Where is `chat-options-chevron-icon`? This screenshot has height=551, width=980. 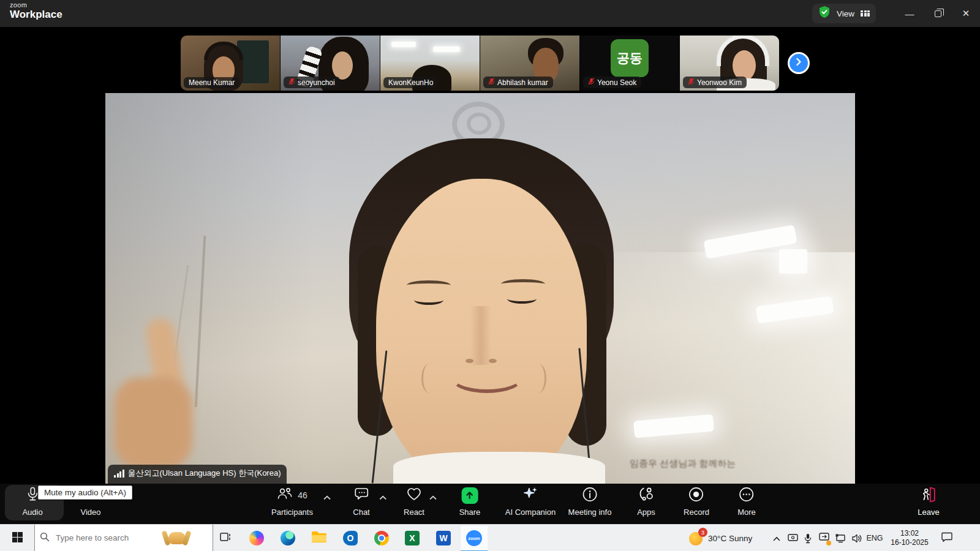
chat-options-chevron-icon is located at coordinates (383, 497).